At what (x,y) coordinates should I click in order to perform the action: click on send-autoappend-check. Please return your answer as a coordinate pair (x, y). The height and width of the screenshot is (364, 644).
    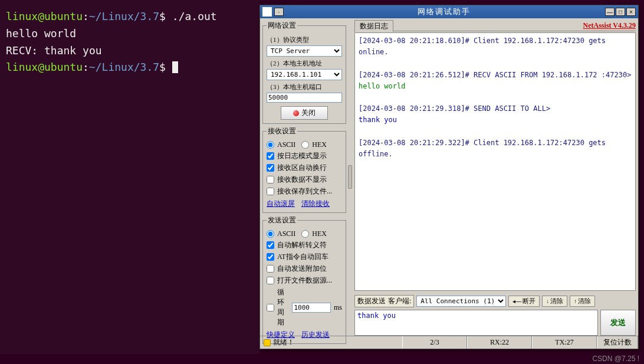
    Looking at the image, I should click on (270, 269).